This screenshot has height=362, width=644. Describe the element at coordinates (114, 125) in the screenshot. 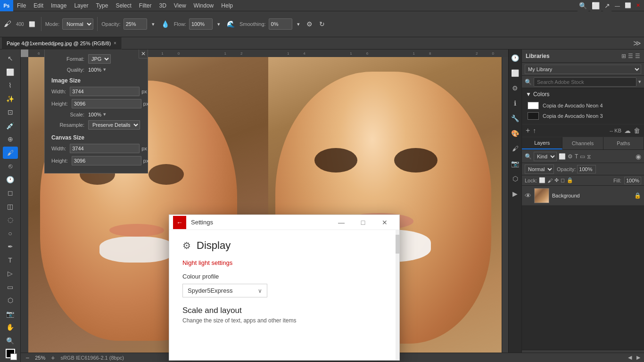

I see `resample-select: Preserve Details` at that location.